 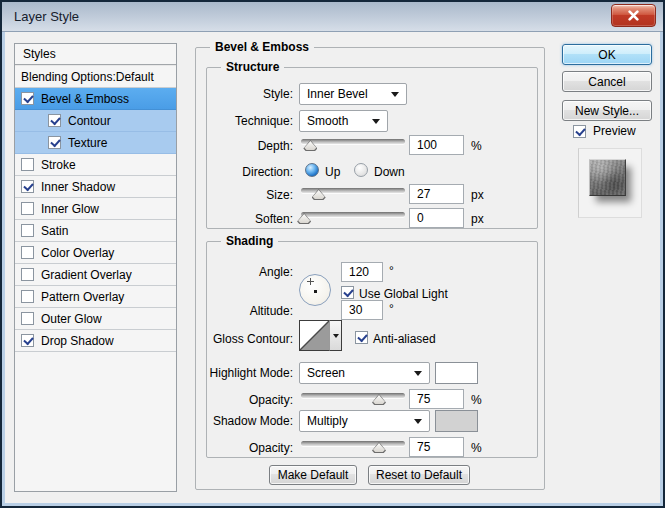 I want to click on shadow-mode-dropdown: Multiply, so click(x=364, y=421).